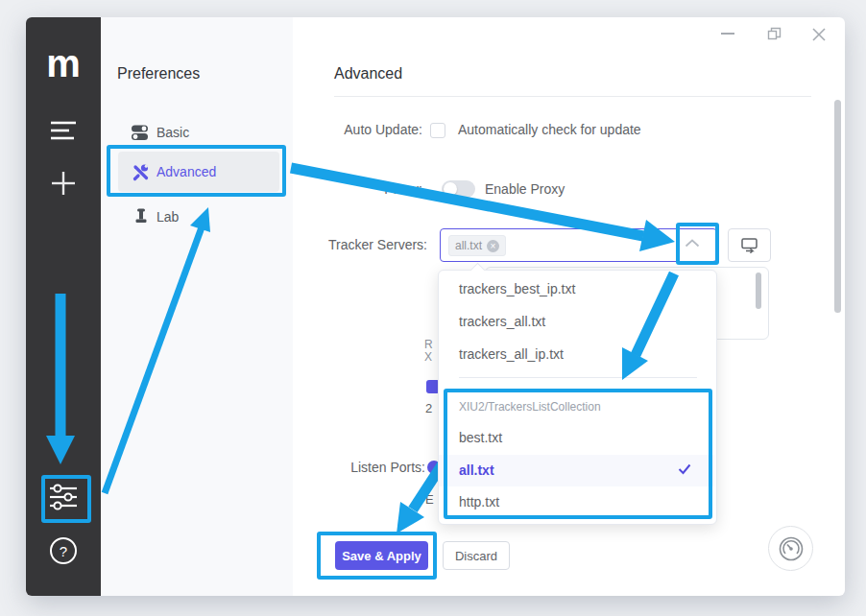  What do you see at coordinates (791, 549) in the screenshot?
I see `speedometer-icon` at bounding box center [791, 549].